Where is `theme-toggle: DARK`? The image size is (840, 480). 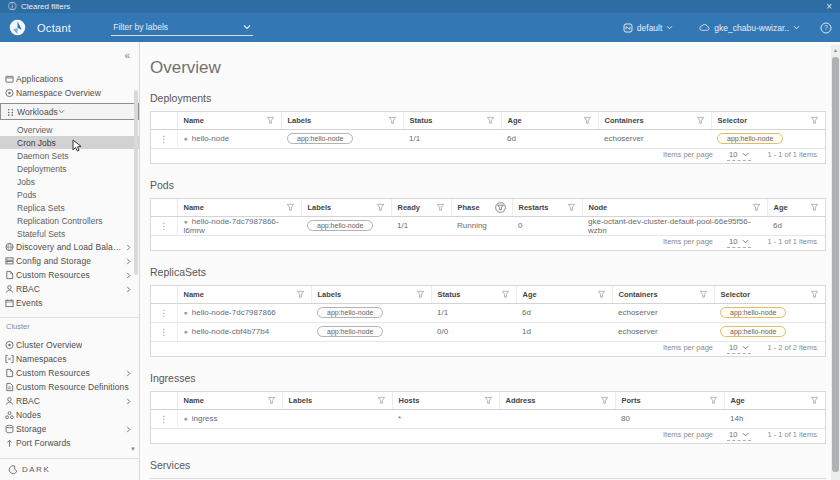 theme-toggle: DARK is located at coordinates (70, 469).